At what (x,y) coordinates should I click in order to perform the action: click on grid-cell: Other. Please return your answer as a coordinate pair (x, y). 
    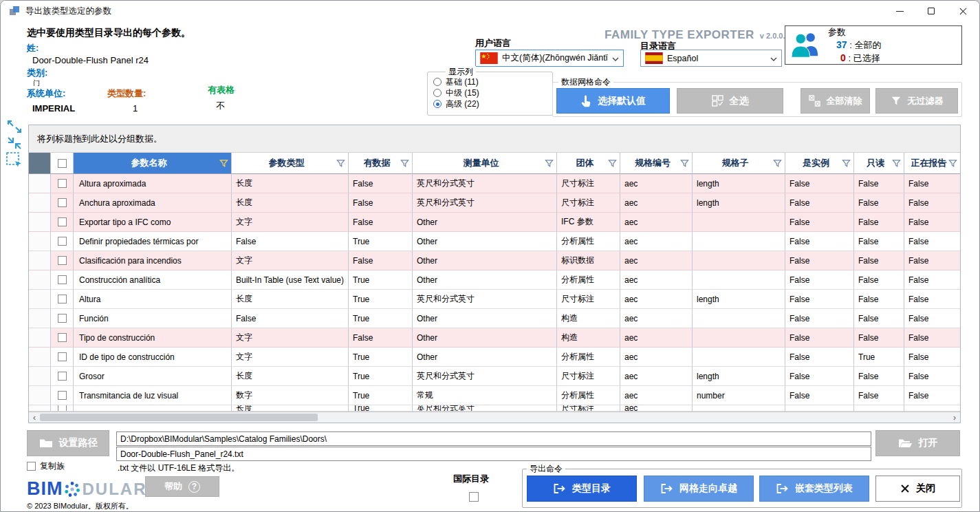
    Looking at the image, I should click on (485, 357).